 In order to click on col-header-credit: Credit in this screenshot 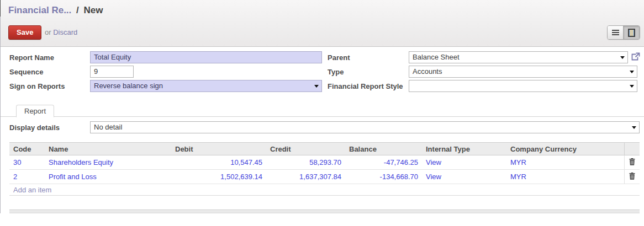, I will do `click(306, 149)`.